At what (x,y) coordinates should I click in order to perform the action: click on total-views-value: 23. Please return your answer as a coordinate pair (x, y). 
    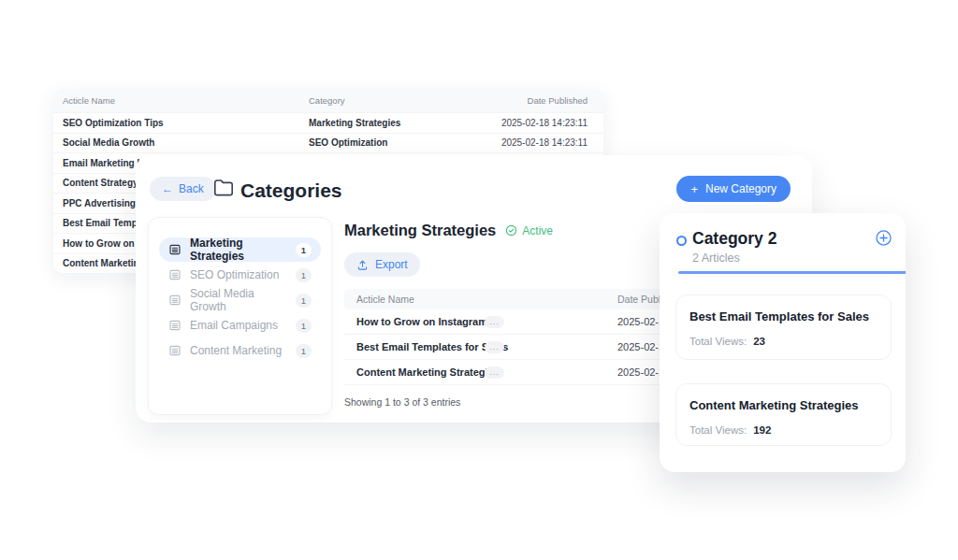
    Looking at the image, I should click on (760, 341).